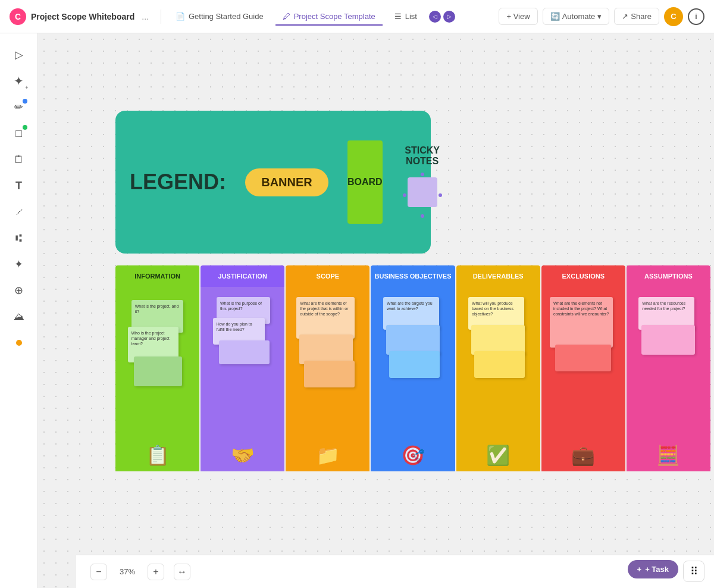 The image size is (714, 588). What do you see at coordinates (398, 17) in the screenshot?
I see `list-icon: ☰` at bounding box center [398, 17].